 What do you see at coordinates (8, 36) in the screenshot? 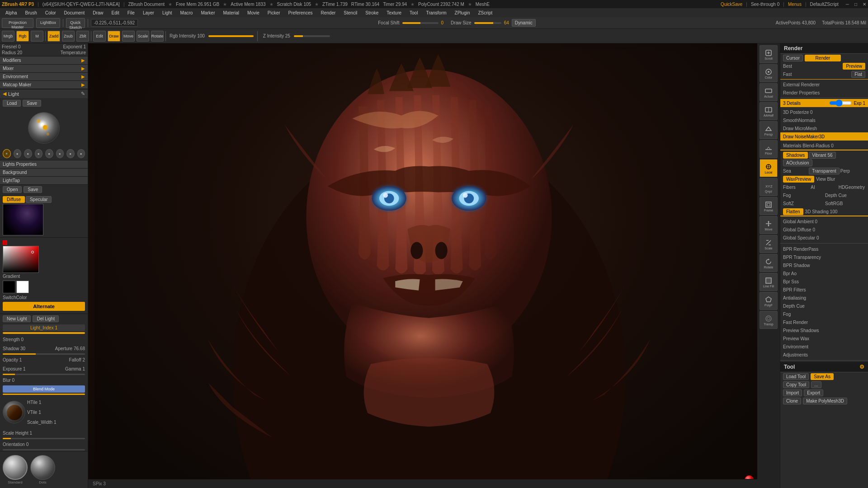
I see `mrgb-btn: Mrgb` at bounding box center [8, 36].